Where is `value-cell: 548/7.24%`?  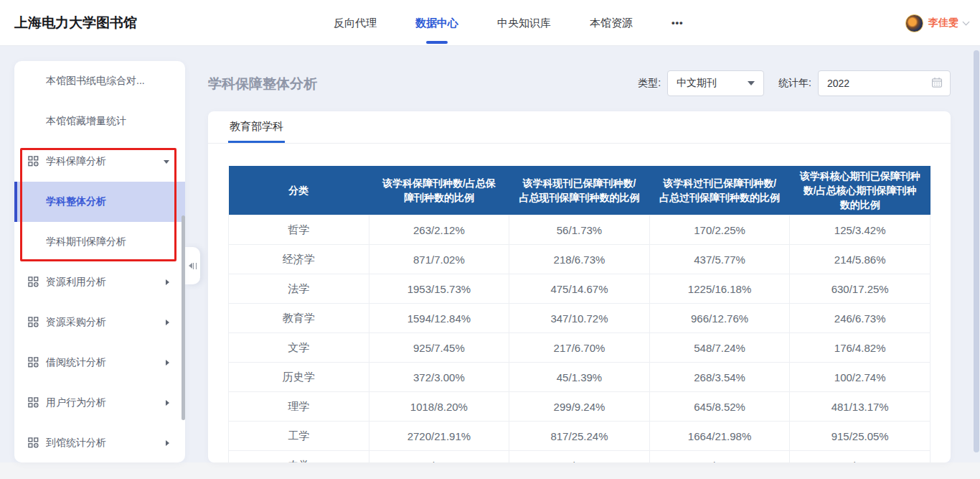
value-cell: 548/7.24% is located at coordinates (720, 348).